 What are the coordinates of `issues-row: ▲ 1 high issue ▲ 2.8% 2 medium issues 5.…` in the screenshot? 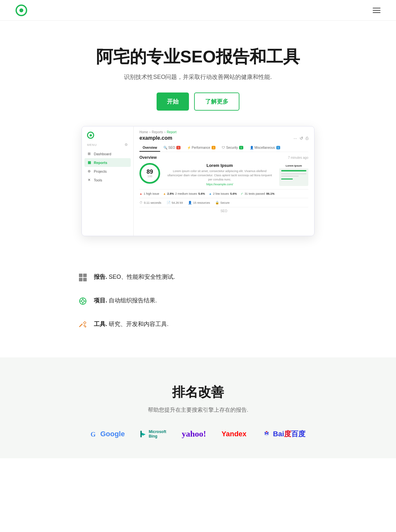 It's located at (224, 192).